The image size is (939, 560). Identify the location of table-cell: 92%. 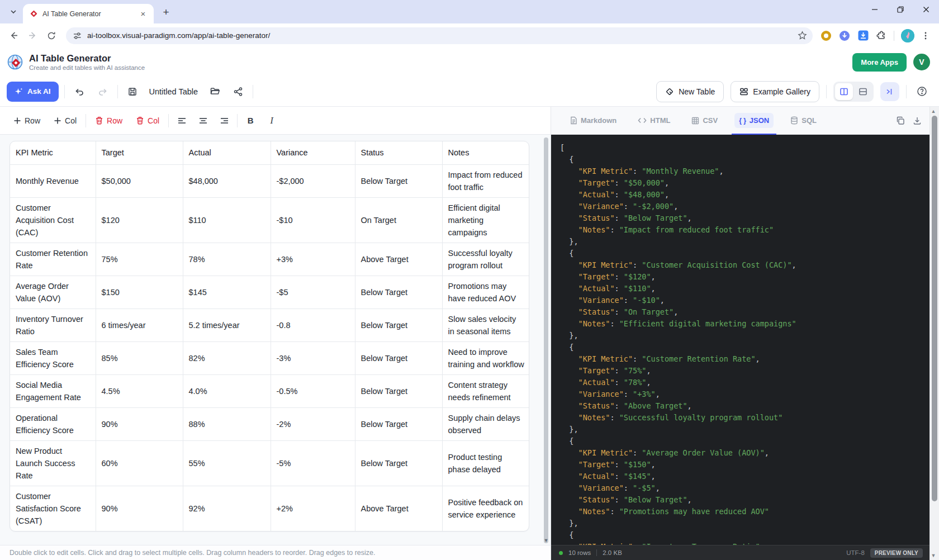
(227, 509).